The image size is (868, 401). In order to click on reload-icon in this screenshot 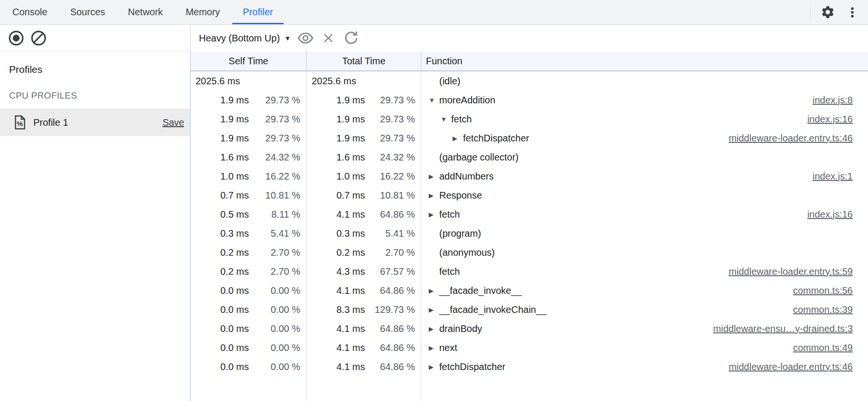, I will do `click(351, 38)`.